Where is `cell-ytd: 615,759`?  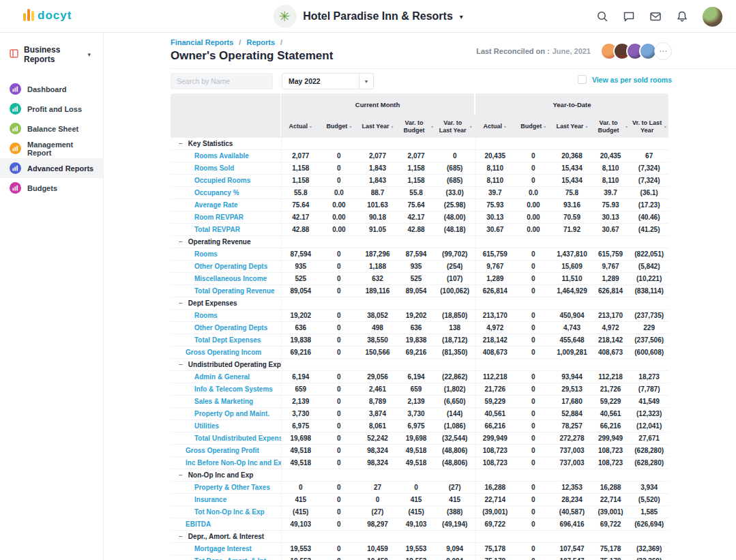 cell-ytd: 615,759 is located at coordinates (495, 254).